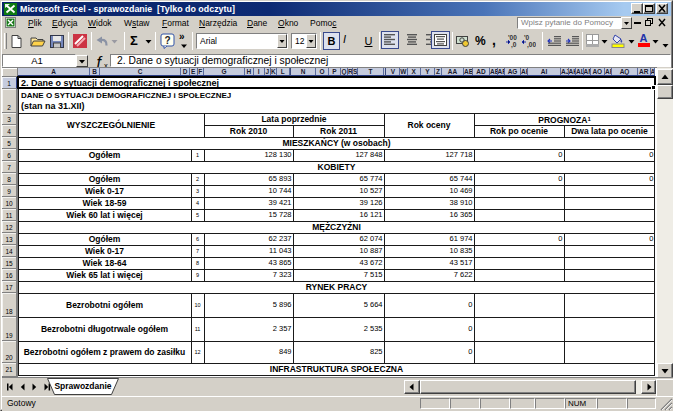 Image resolution: width=673 pixels, height=411 pixels. What do you see at coordinates (514, 45) in the screenshot?
I see `svg-text: ,0` at bounding box center [514, 45].